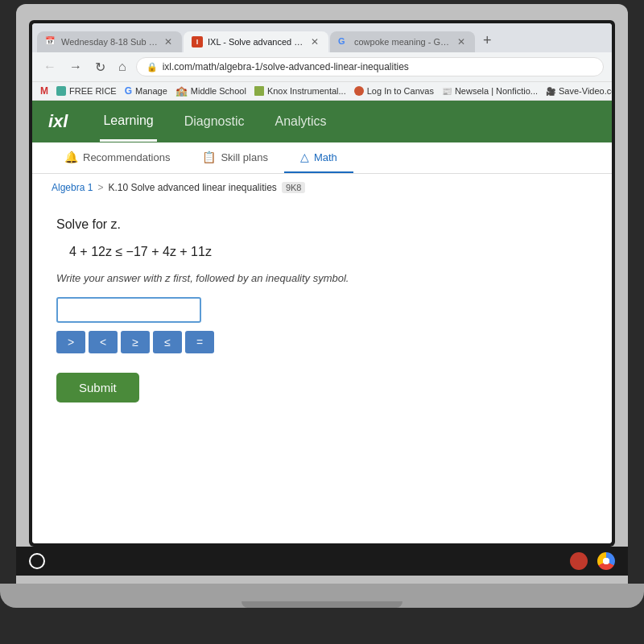 This screenshot has width=644, height=644. Describe the element at coordinates (286, 67) in the screenshot. I see `url-text: ixl.com/math/algebra-1/solve-advanced-li…` at that location.